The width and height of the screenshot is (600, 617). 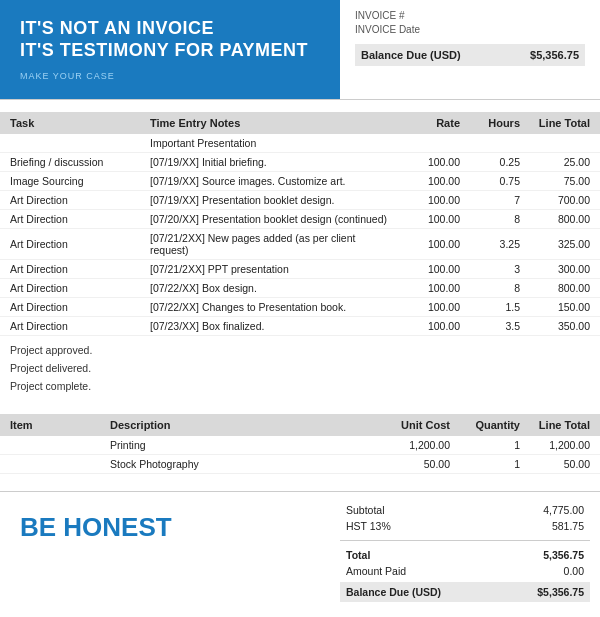 I want to click on table-row: Briefing / discussion [07/19/XX] Initial…, so click(x=300, y=162).